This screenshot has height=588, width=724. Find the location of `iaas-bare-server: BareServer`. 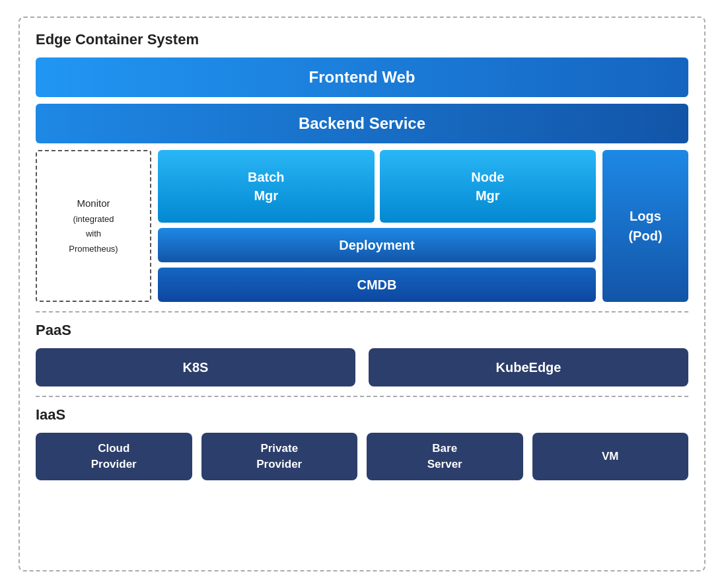

iaas-bare-server: BareServer is located at coordinates (445, 457).